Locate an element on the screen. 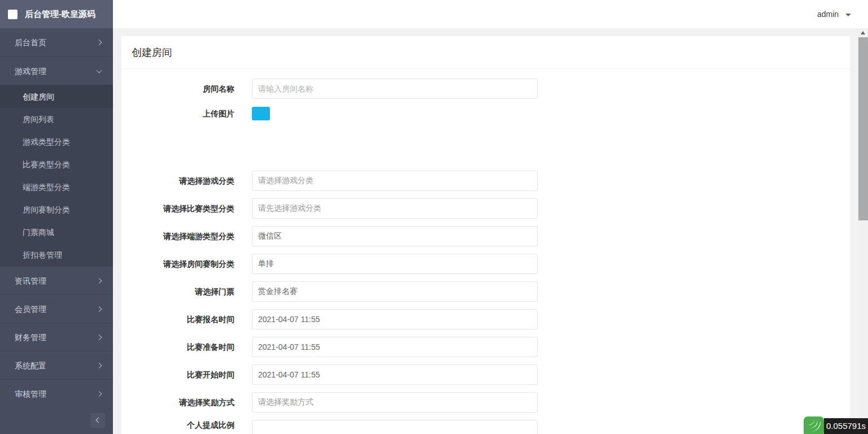  field-control-prepare-time is located at coordinates (395, 347).